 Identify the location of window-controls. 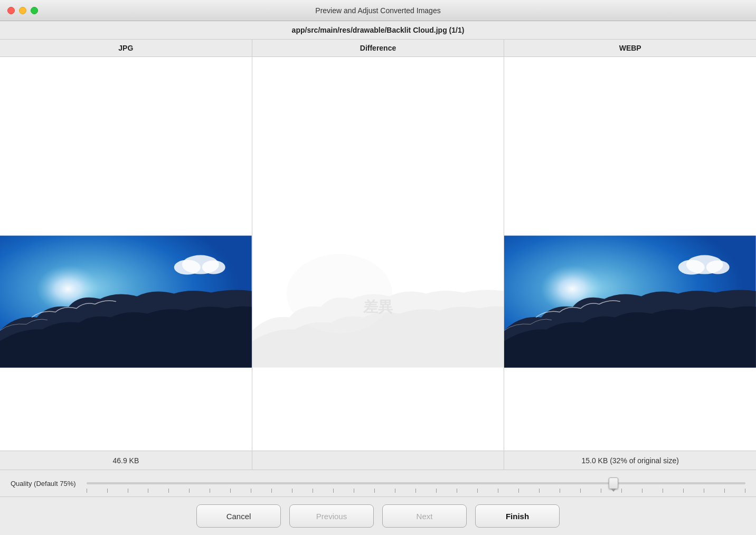
(23, 11).